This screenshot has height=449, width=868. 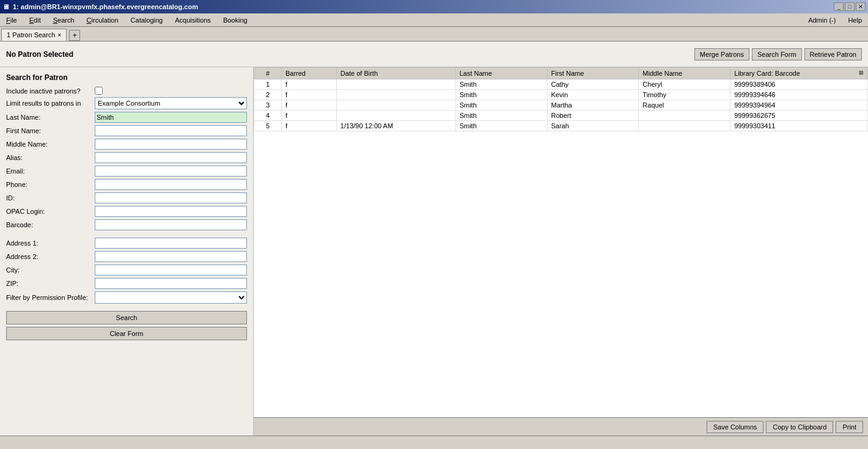 What do you see at coordinates (103, 20) in the screenshot?
I see `menu-circulation: Circulation` at bounding box center [103, 20].